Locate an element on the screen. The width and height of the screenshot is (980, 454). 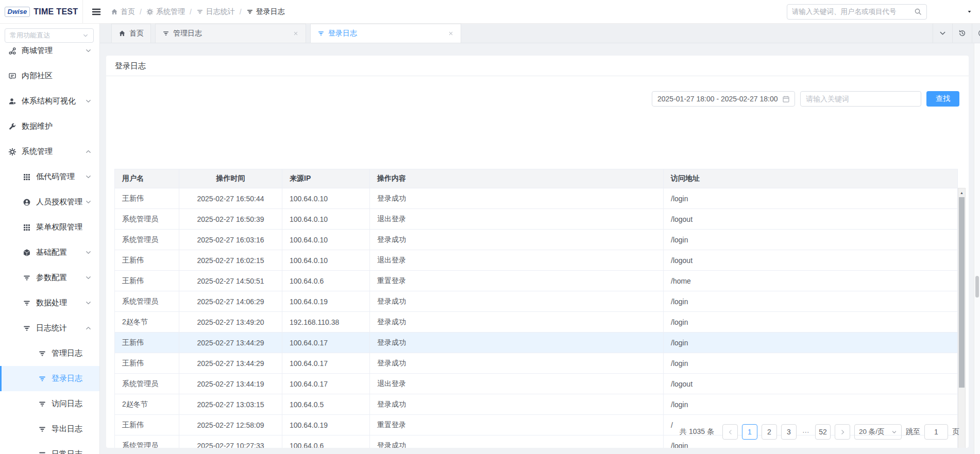
close-circle-icon is located at coordinates (979, 33).